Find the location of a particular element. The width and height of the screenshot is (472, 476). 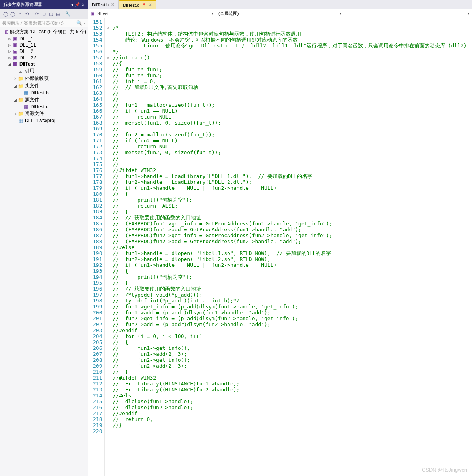

tree-item-DLL_1: ▷▣DLL_1 is located at coordinates (44, 39).